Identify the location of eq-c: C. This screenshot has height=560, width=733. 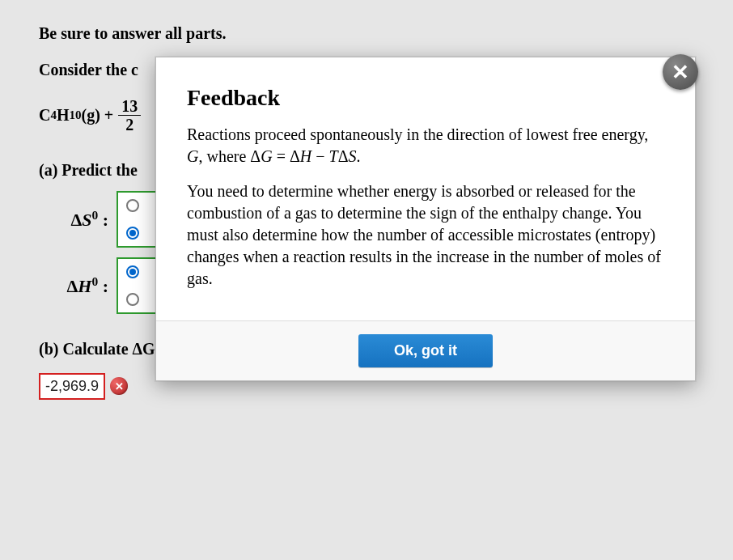
(44, 115).